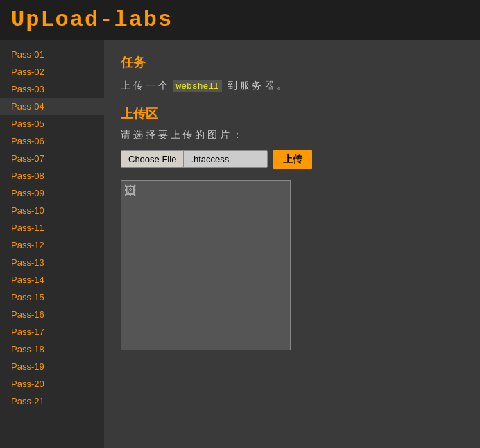 This screenshot has height=448, width=480. Describe the element at coordinates (52, 141) in the screenshot. I see `sidebar-item-pass06: Pass-06` at that location.